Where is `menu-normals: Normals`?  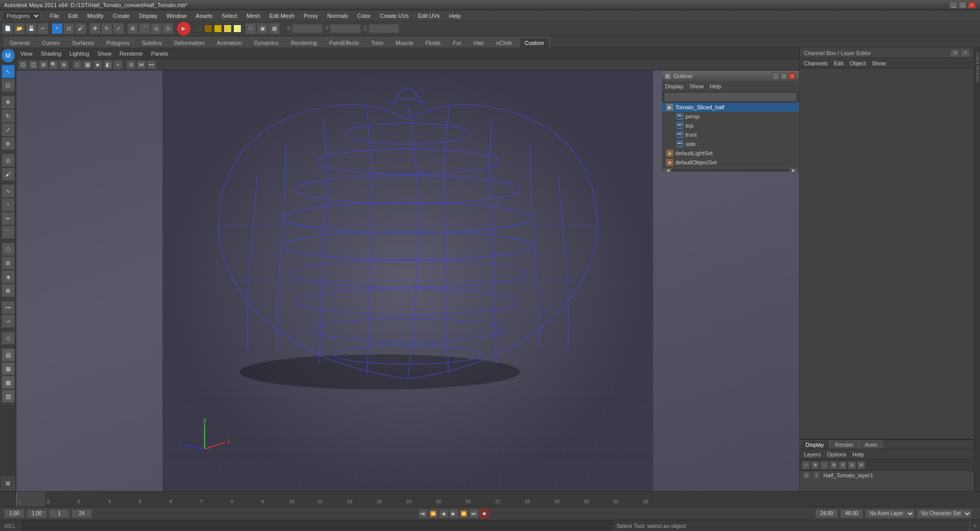
menu-normals: Normals is located at coordinates (338, 16).